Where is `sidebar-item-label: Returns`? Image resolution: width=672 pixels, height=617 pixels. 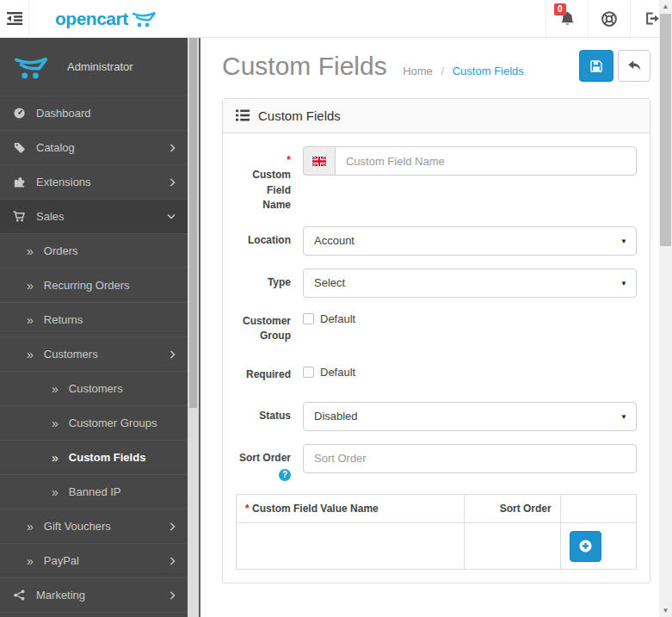
sidebar-item-label: Returns is located at coordinates (110, 320).